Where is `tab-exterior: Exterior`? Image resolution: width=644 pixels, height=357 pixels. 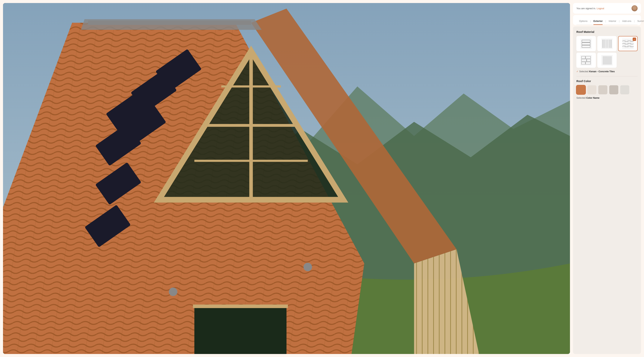
tab-exterior: Exterior is located at coordinates (598, 21).